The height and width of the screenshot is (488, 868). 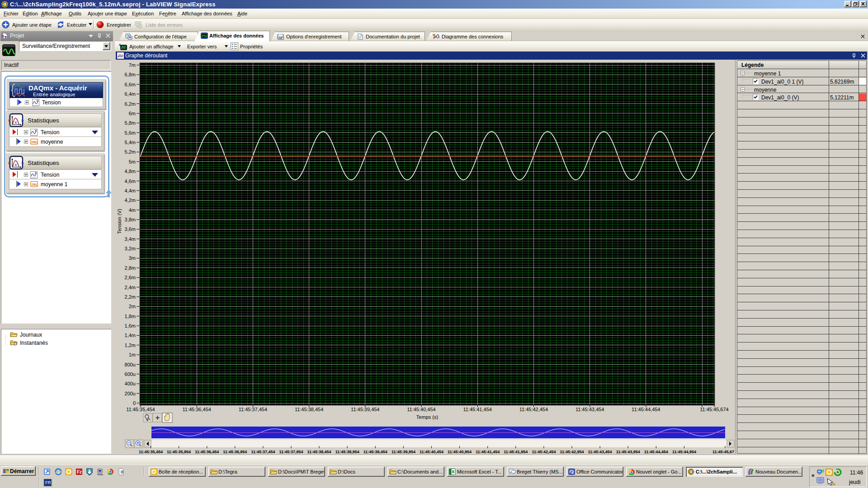 I want to click on svg-text: 11:45:43,954, so click(x=628, y=452).